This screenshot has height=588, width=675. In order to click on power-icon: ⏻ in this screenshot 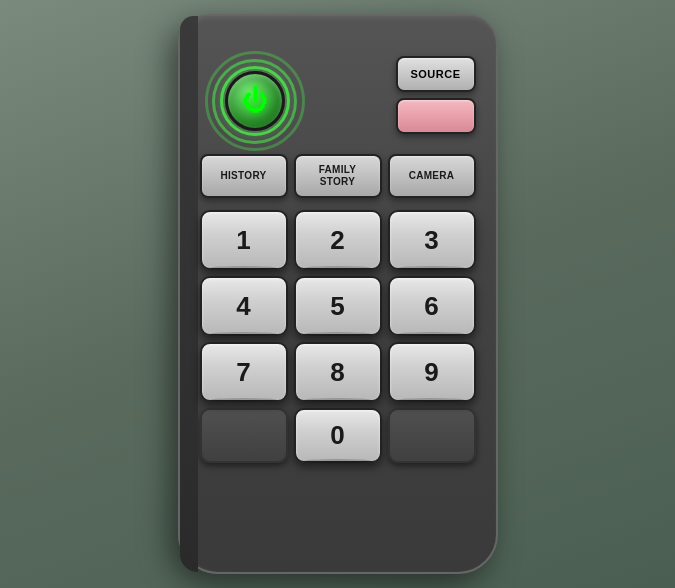, I will do `click(255, 101)`.